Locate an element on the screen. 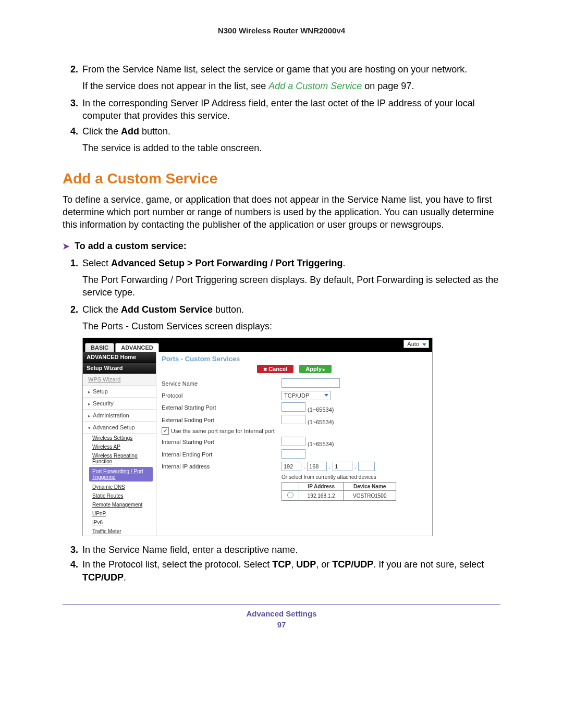 The image size is (563, 728). procedure-title: To add a custom service: is located at coordinates (130, 246).